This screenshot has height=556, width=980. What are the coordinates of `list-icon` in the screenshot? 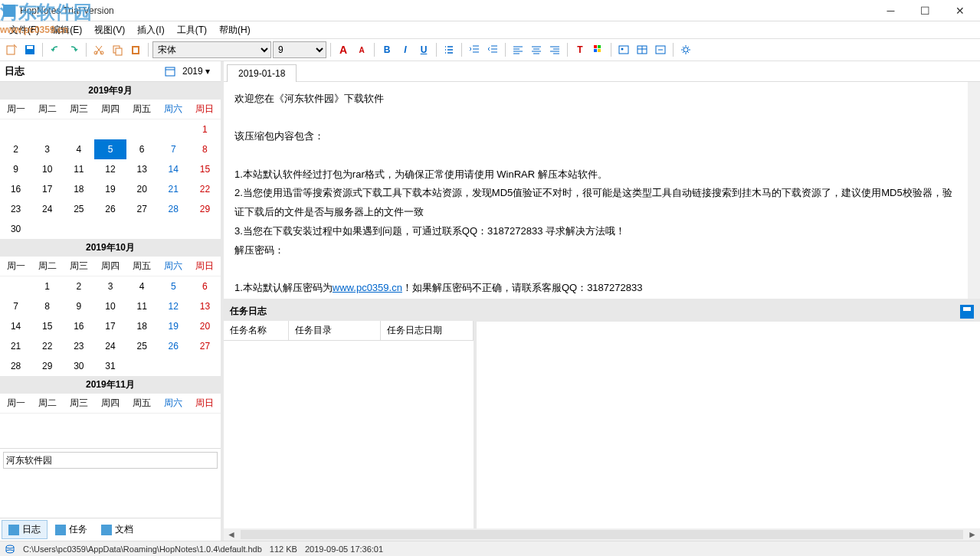 It's located at (449, 50).